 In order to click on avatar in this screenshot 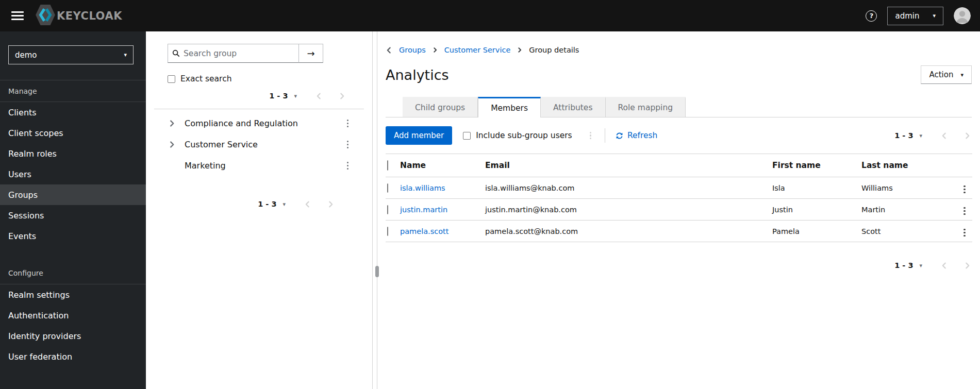, I will do `click(962, 15)`.